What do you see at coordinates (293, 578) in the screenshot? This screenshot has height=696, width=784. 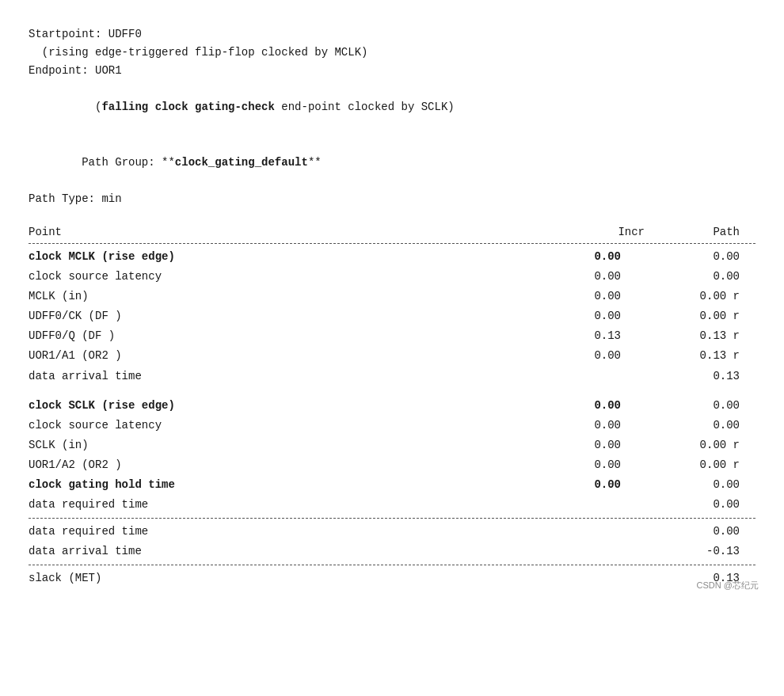 I see `row-point: slack (MET)` at bounding box center [293, 578].